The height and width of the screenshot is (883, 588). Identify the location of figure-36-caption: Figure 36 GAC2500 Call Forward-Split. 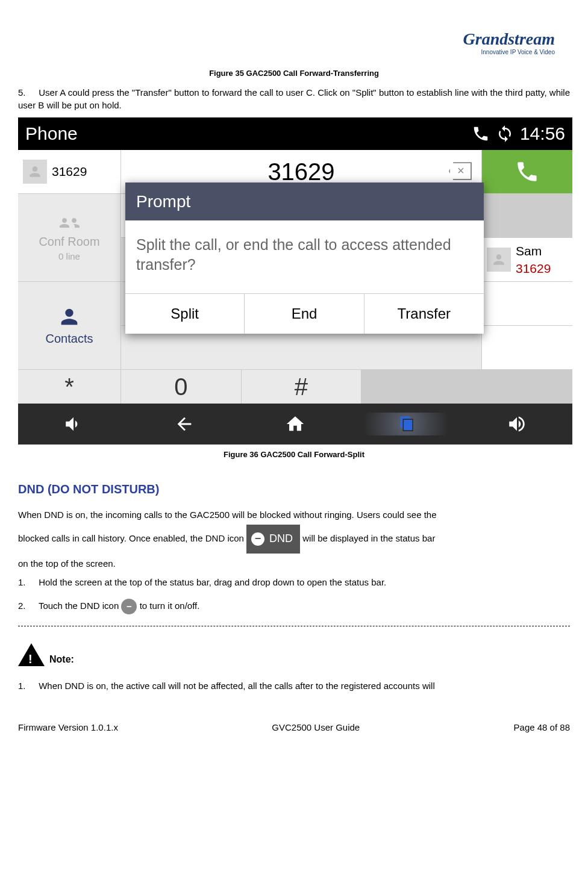
(294, 455).